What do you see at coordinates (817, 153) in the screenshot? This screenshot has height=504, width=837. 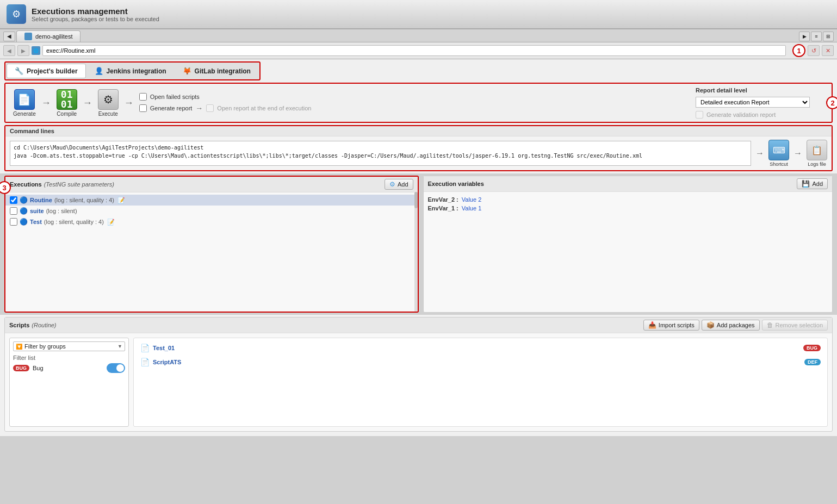 I see `logs-file-btn: 📋 Logs file` at bounding box center [817, 153].